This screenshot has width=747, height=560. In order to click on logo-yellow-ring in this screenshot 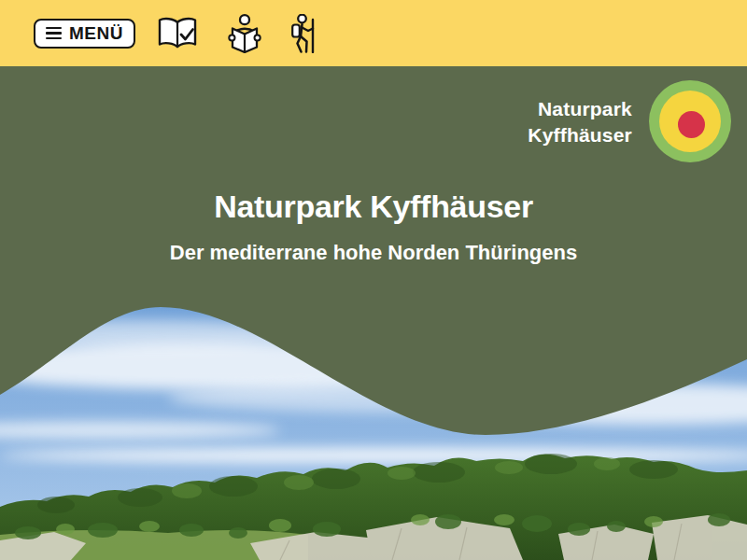, I will do `click(690, 121)`.